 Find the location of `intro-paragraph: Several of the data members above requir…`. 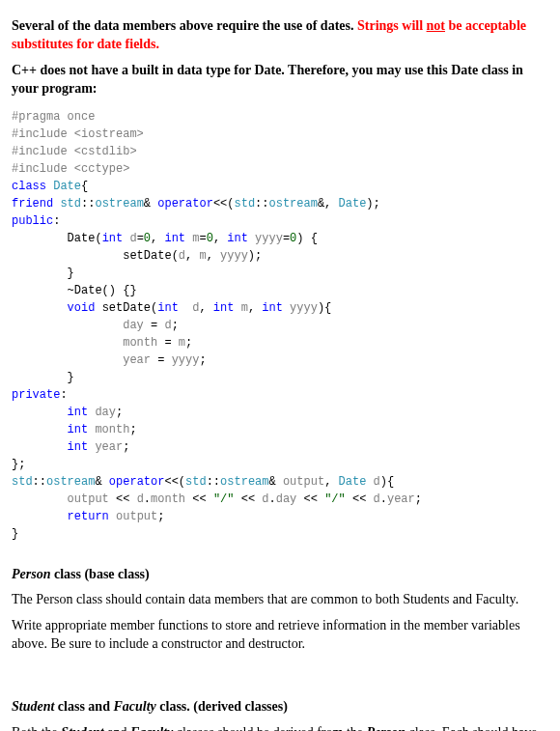

intro-paragraph: Several of the data members above requir… is located at coordinates (280, 36).